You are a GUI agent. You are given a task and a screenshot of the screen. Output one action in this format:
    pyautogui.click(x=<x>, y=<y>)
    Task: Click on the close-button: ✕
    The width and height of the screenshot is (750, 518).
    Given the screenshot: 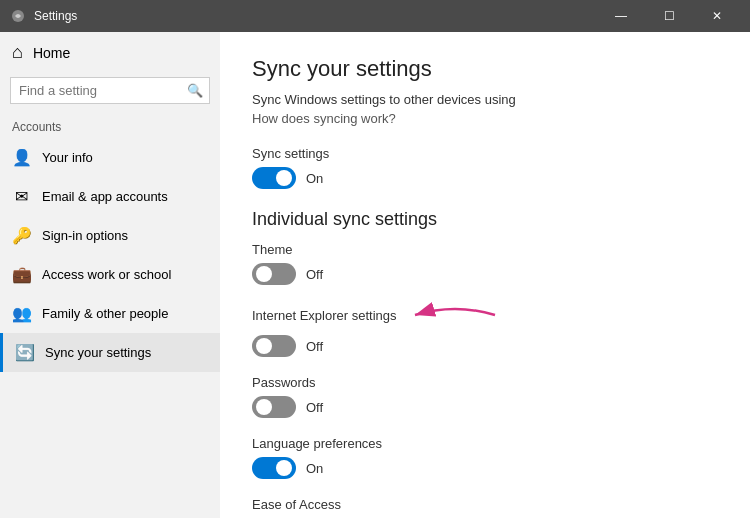 What is the action you would take?
    pyautogui.click(x=717, y=16)
    